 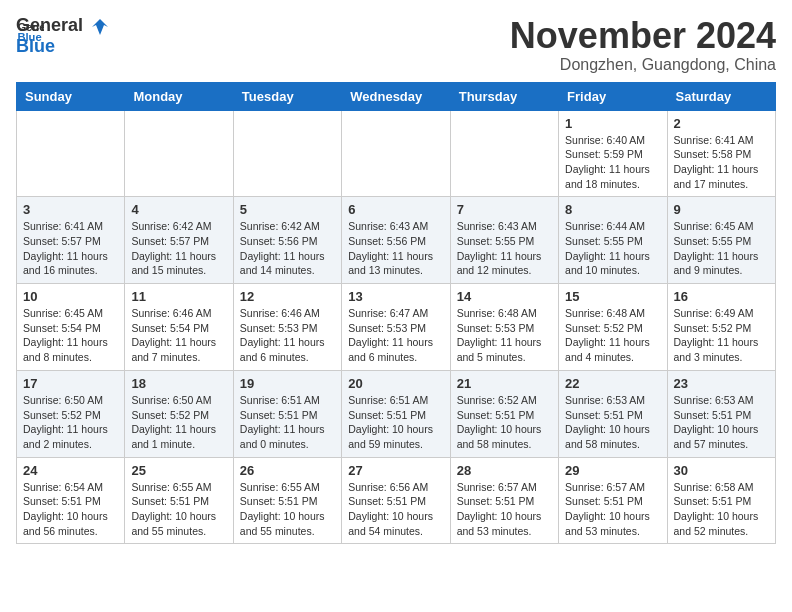 I want to click on calendar-week-5: 24Sunrise: 6:54 AMSunset: 5:51 PMDayligh…, so click(x=396, y=500).